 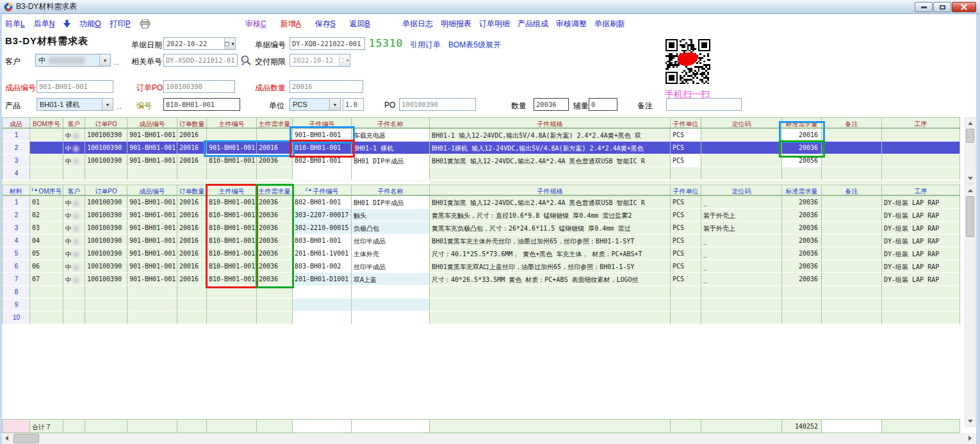 I want to click on table-row: 101中100100390901-BH01-00120016810-BH01-0…, so click(x=481, y=202).